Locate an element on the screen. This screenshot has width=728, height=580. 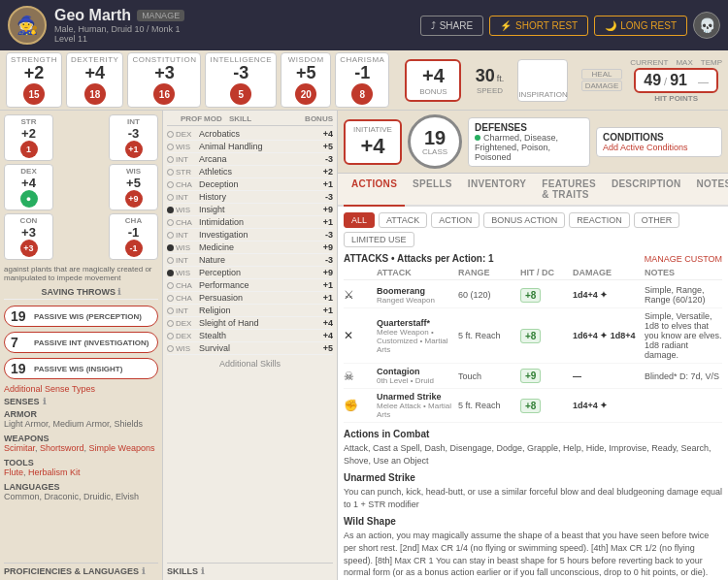
attack-name-cell: Unarmed Strike Melee Attack • Martial Ar… is located at coordinates (415, 405).